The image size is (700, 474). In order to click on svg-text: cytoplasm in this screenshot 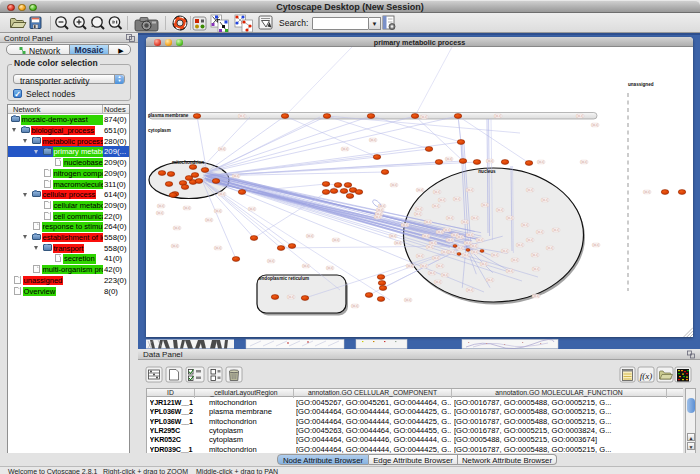, I will do `click(160, 130)`.